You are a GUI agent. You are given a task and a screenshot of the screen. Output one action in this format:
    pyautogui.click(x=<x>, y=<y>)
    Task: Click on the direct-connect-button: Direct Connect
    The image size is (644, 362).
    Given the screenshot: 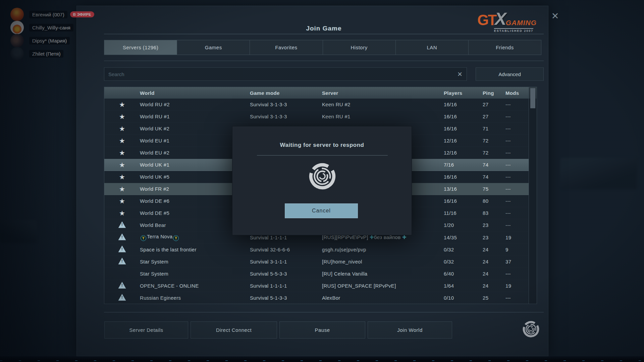 What is the action you would take?
    pyautogui.click(x=234, y=330)
    